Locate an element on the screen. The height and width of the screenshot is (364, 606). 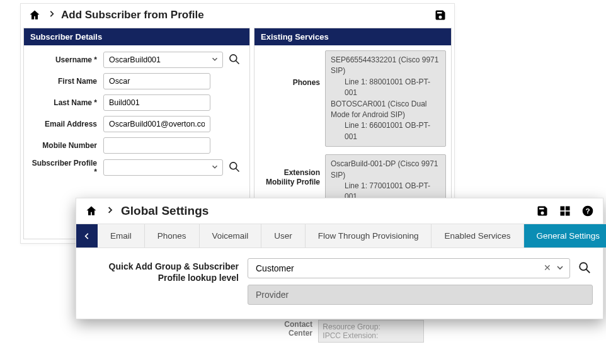
phone-entry: SEP665544332201 (Cisco 9971 SIP) is located at coordinates (384, 65).